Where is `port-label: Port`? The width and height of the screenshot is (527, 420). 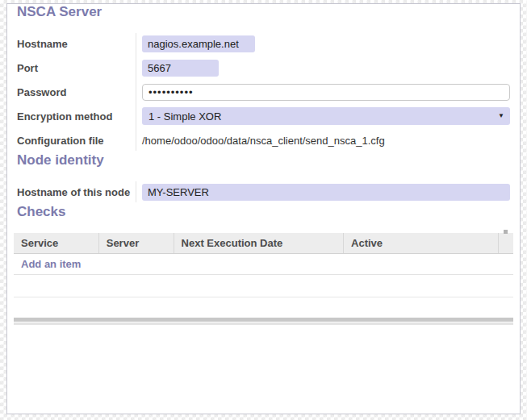
port-label: Port is located at coordinates (76, 68).